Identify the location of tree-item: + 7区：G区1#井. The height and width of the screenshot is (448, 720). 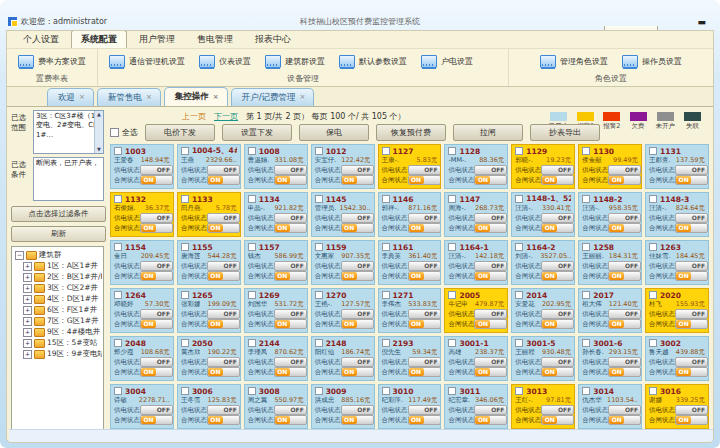
(58, 321).